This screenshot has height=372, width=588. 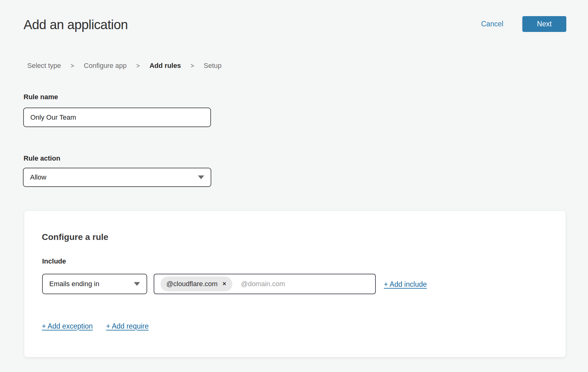 What do you see at coordinates (54, 261) in the screenshot?
I see `include-label: Include` at bounding box center [54, 261].